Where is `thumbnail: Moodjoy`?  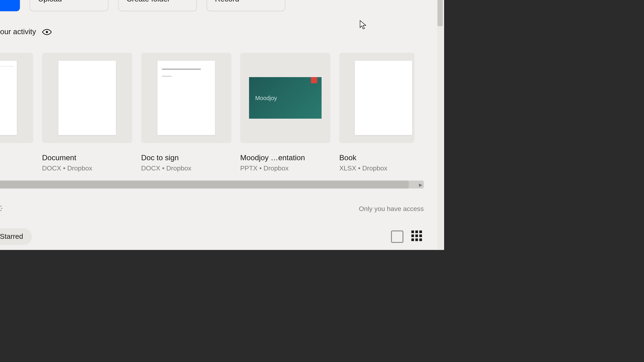
thumbnail: Moodjoy is located at coordinates (286, 98).